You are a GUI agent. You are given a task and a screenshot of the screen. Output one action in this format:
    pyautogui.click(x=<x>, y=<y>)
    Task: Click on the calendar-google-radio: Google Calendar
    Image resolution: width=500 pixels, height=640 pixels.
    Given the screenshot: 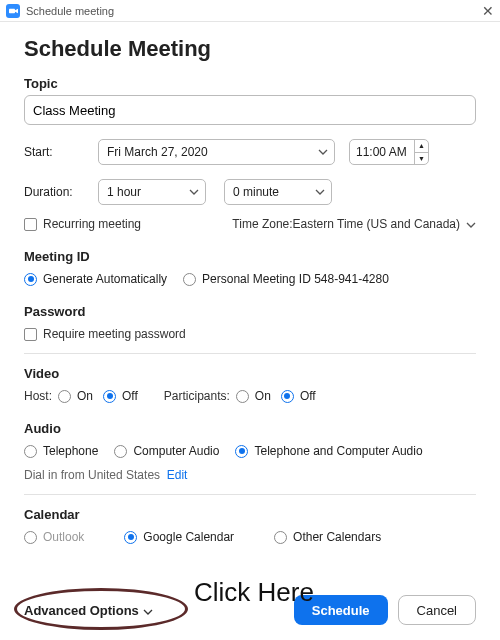 What is the action you would take?
    pyautogui.click(x=179, y=537)
    